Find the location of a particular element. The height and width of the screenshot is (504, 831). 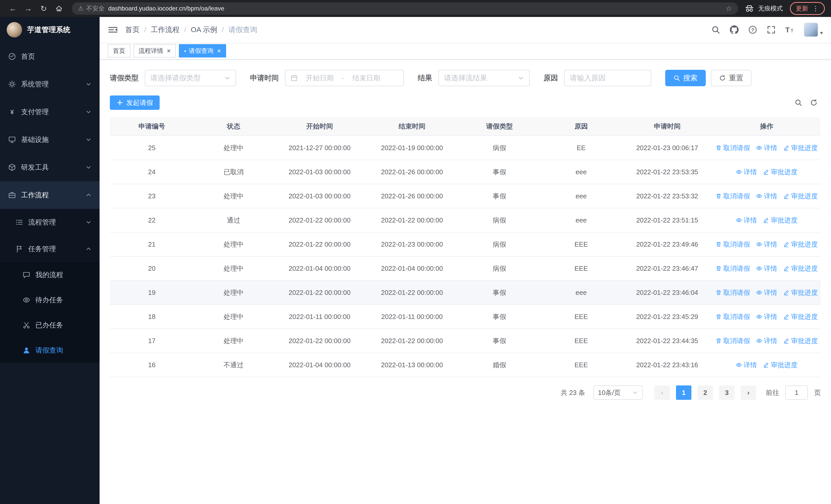

select-placeholder: 请选择流结果 is located at coordinates (465, 78).